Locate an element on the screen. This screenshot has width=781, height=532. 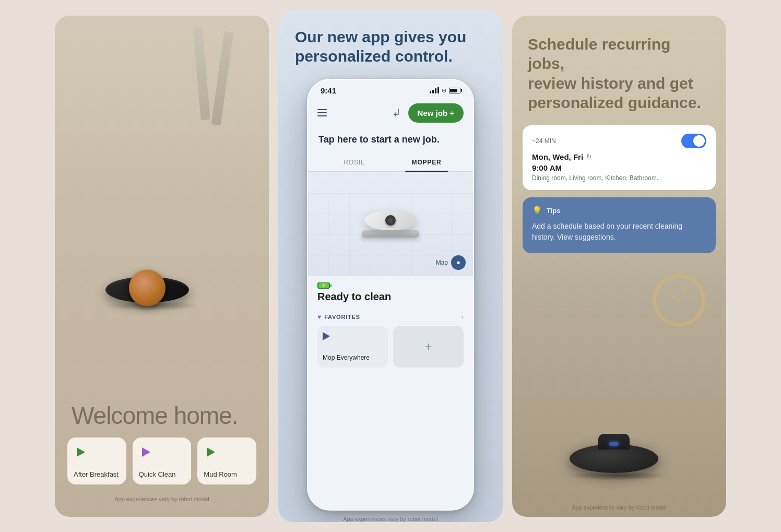
schedule-rooms: Dining room, Living room, Kitchen, Bathr… is located at coordinates (619, 178).